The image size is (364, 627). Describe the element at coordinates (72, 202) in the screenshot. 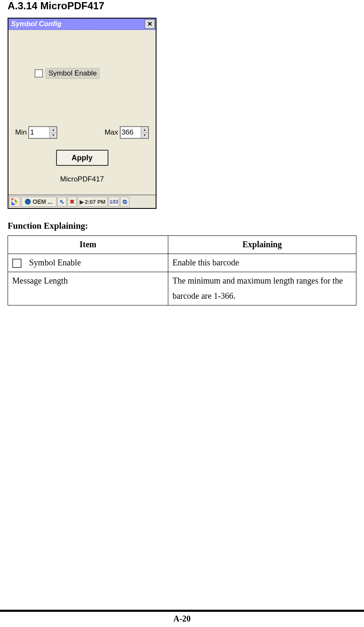

I see `tray-icon-2: ✖` at that location.